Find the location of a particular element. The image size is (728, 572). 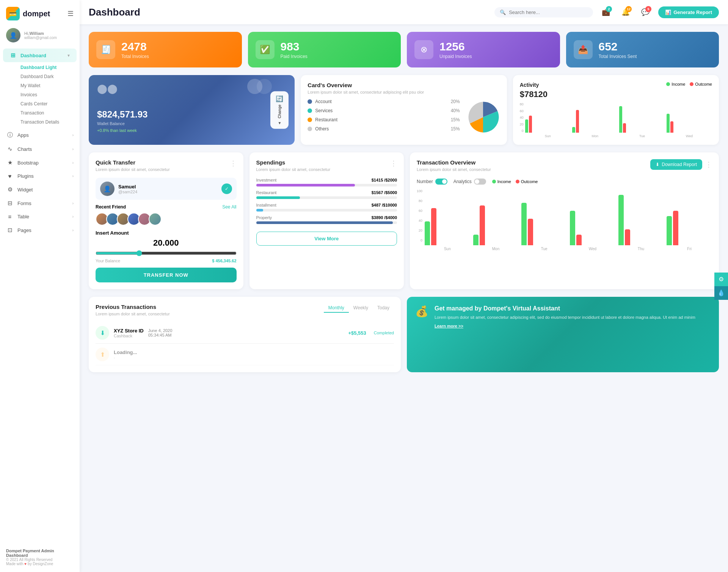

footer-brand: Dompet Payment Admin Dashboard is located at coordinates (40, 553).